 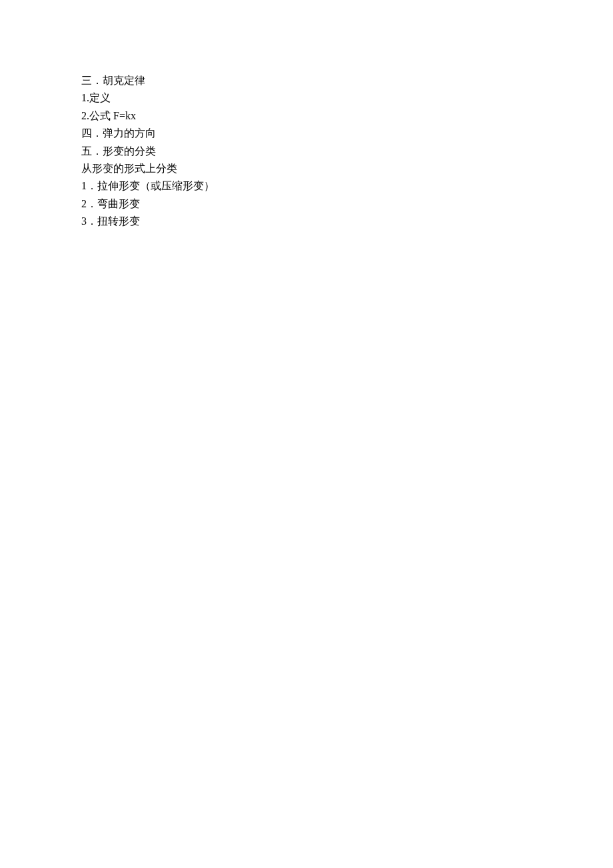 I want to click on line-type-1-tension: 1．拉伸形变（或压缩形变）, so click(x=347, y=186).